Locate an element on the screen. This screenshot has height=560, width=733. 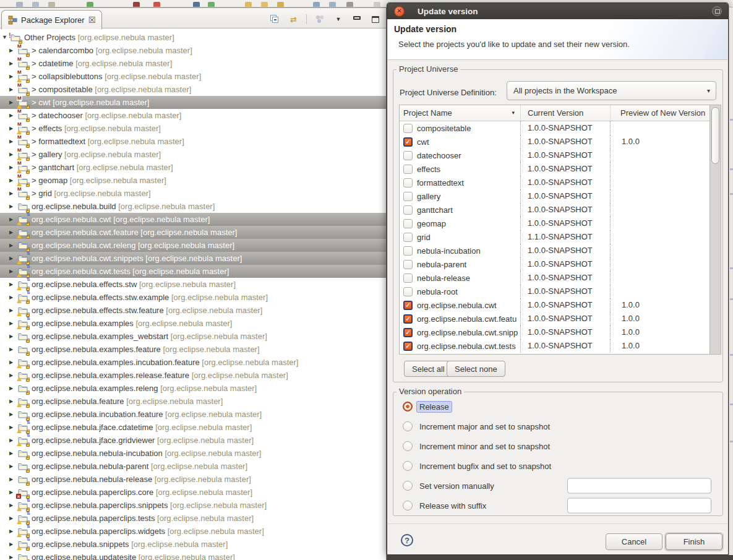
close-icon: ✕ is located at coordinates (400, 11).